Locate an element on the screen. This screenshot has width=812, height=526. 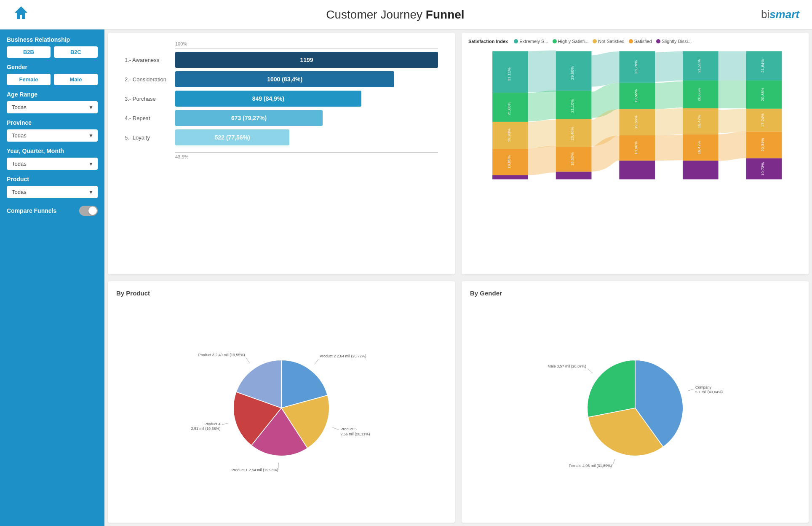
pie-label-text-3-0: Product 4 is located at coordinates (212, 424).